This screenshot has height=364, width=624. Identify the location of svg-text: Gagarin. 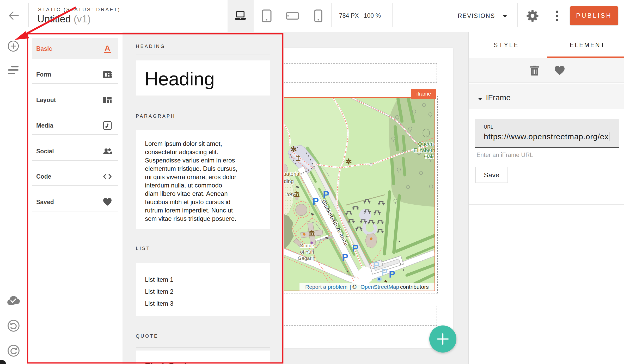
(307, 258).